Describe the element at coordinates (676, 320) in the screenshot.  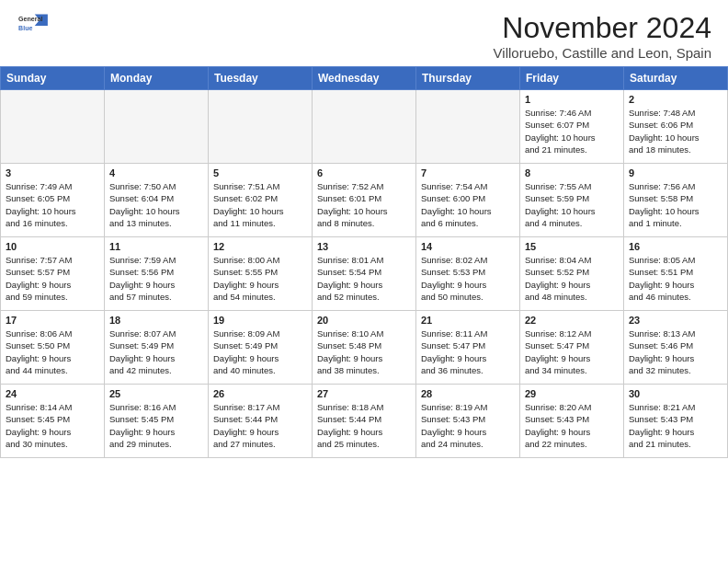
I see `day-number: 23` at that location.